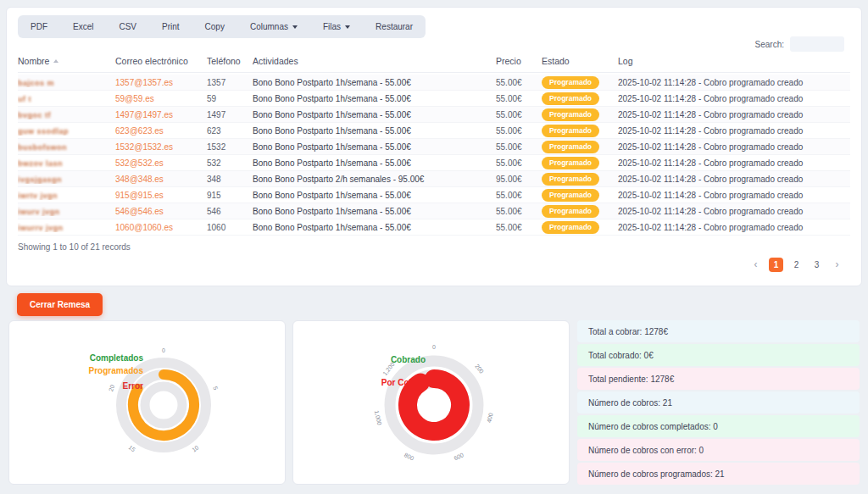 The width and height of the screenshot is (868, 494). Describe the element at coordinates (837, 264) in the screenshot. I see `pagination-next-button: ›` at that location.